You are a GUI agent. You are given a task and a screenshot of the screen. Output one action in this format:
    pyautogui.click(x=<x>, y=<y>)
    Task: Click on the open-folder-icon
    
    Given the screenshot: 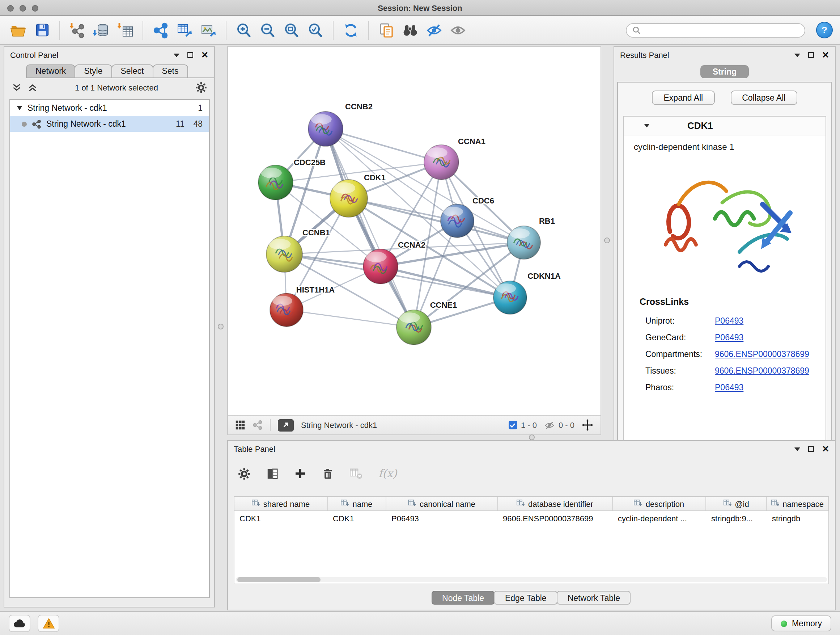 What is the action you would take?
    pyautogui.click(x=18, y=30)
    